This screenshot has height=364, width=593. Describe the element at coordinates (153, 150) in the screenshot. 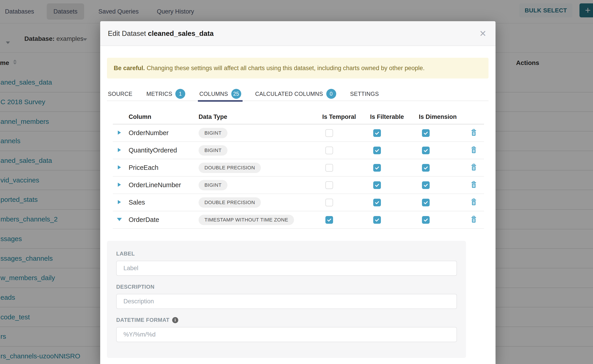

I see `column-name: QuantityOrdered` at that location.